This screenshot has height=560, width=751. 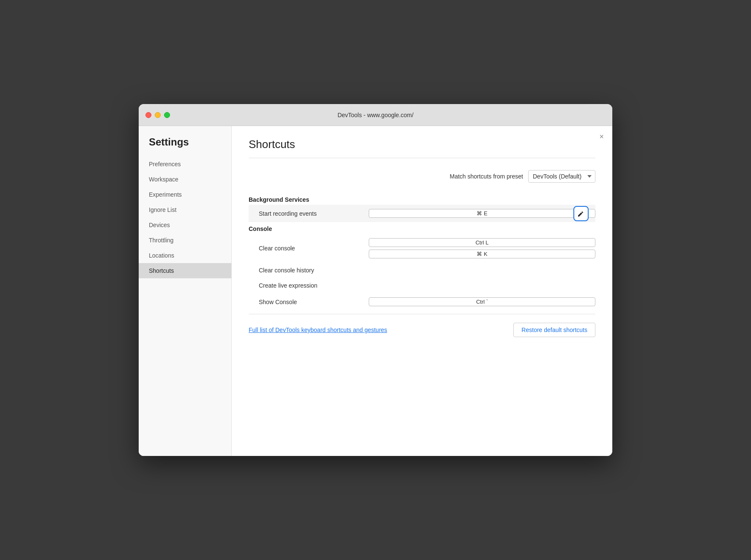 What do you see at coordinates (554, 330) in the screenshot?
I see `restore-defaults-button: Restore default shortcuts` at bounding box center [554, 330].